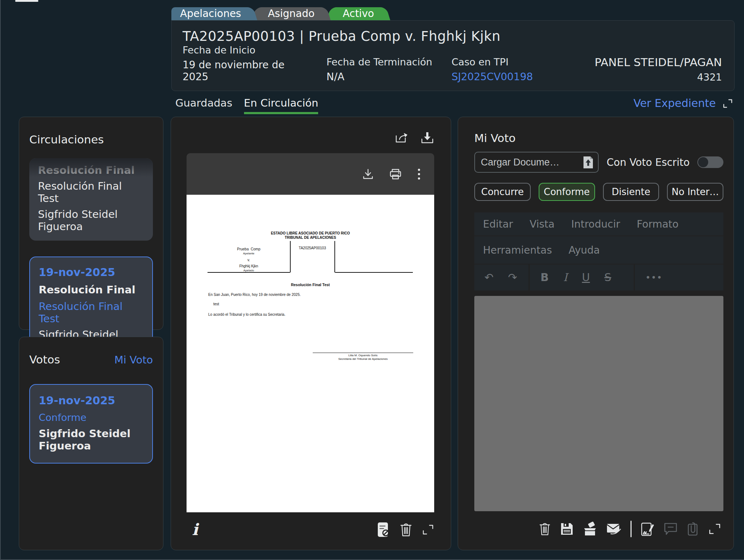  What do you see at coordinates (658, 62) in the screenshot?
I see `panel-name: PANEL STEIDEL/PAGAN` at bounding box center [658, 62].